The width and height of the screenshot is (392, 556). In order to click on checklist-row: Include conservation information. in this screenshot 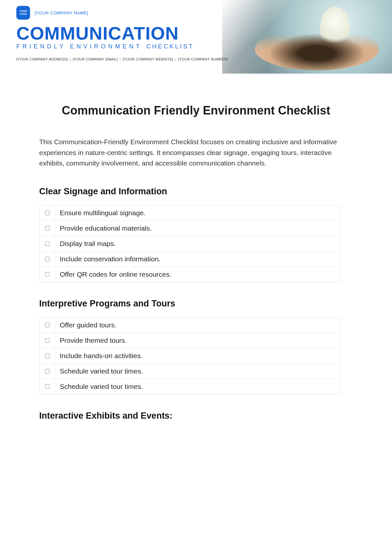, I will do `click(190, 259)`.